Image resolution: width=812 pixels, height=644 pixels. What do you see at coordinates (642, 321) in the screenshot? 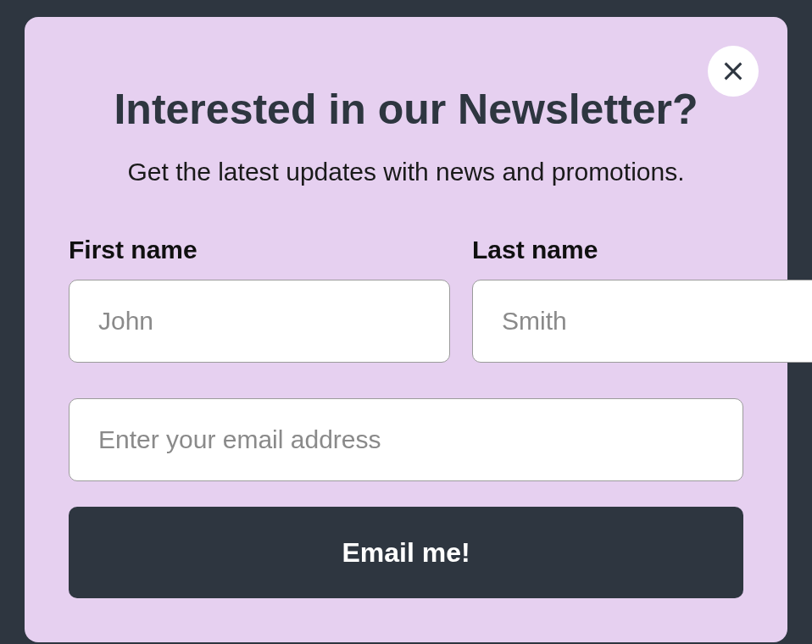
I see `last-name-input` at bounding box center [642, 321].